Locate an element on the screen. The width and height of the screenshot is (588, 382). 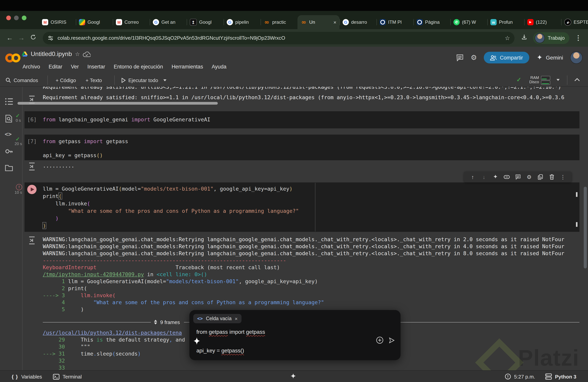
close-window-button is located at coordinates (8, 18).